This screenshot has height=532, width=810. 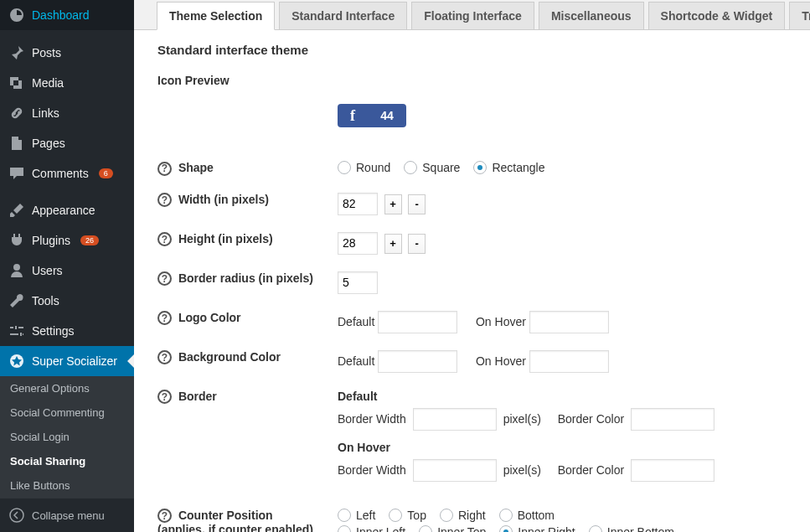 What do you see at coordinates (364, 168) in the screenshot?
I see `shape-round: Round` at bounding box center [364, 168].